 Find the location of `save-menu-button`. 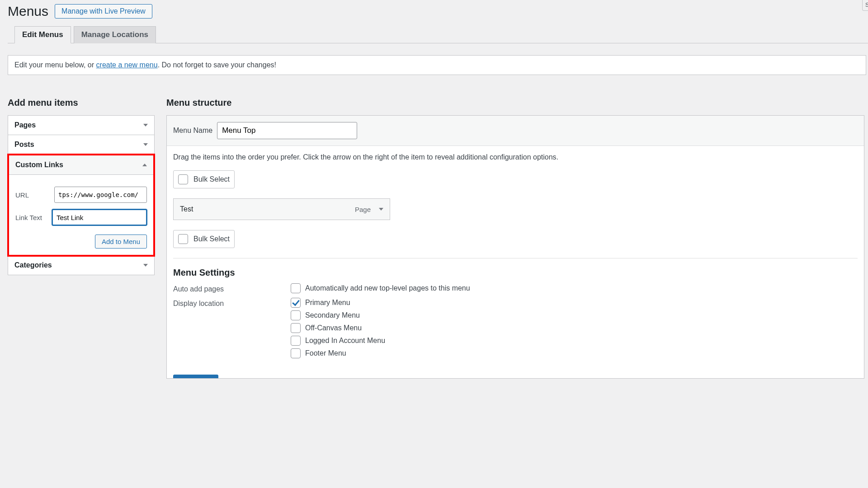

save-menu-button is located at coordinates (196, 376).